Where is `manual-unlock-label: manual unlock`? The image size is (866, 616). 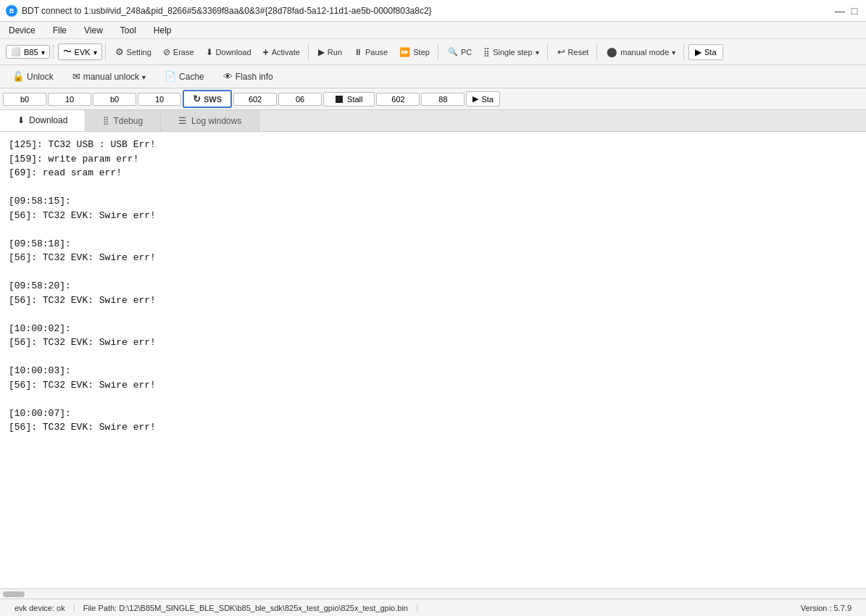
manual-unlock-label: manual unlock is located at coordinates (112, 77).